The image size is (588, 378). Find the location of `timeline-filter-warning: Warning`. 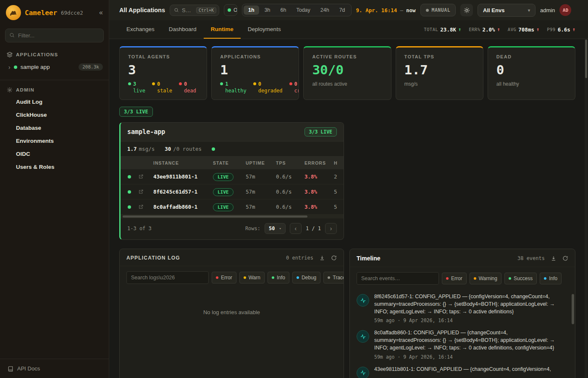

timeline-filter-warning: Warning is located at coordinates (486, 278).